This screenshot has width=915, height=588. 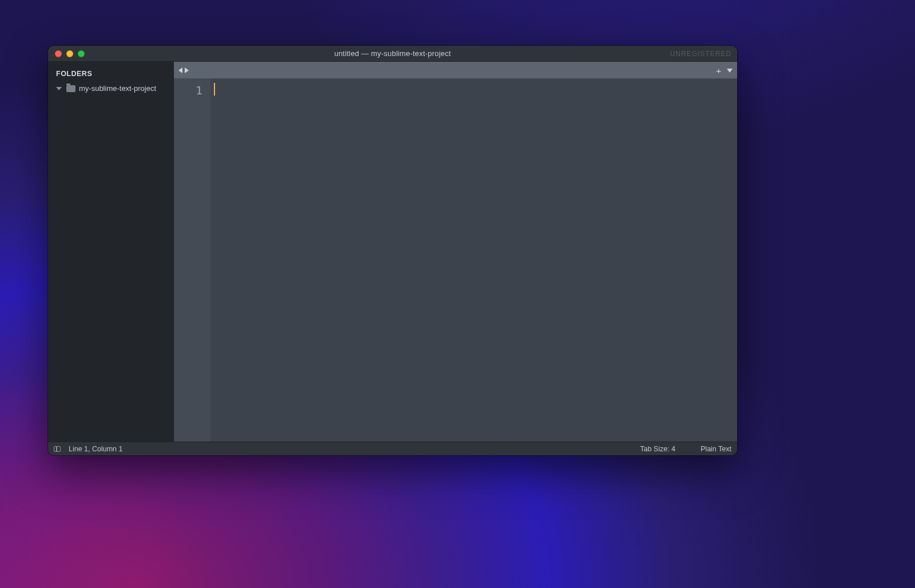 I want to click on status-syntax: Plain Text, so click(x=716, y=449).